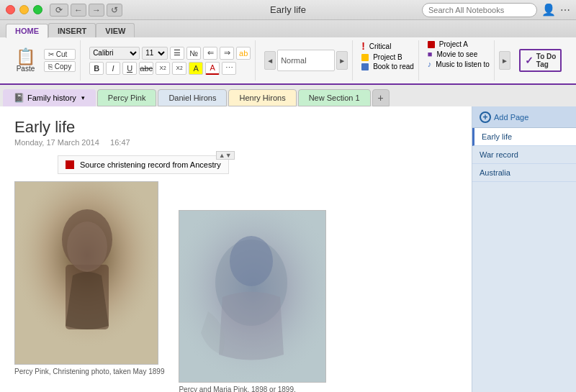 Image resolution: width=576 pixels, height=392 pixels. What do you see at coordinates (43, 60) in the screenshot?
I see `clipboard-group: 📋 Paste ✂ Cut ⎘ Copy` at bounding box center [43, 60].